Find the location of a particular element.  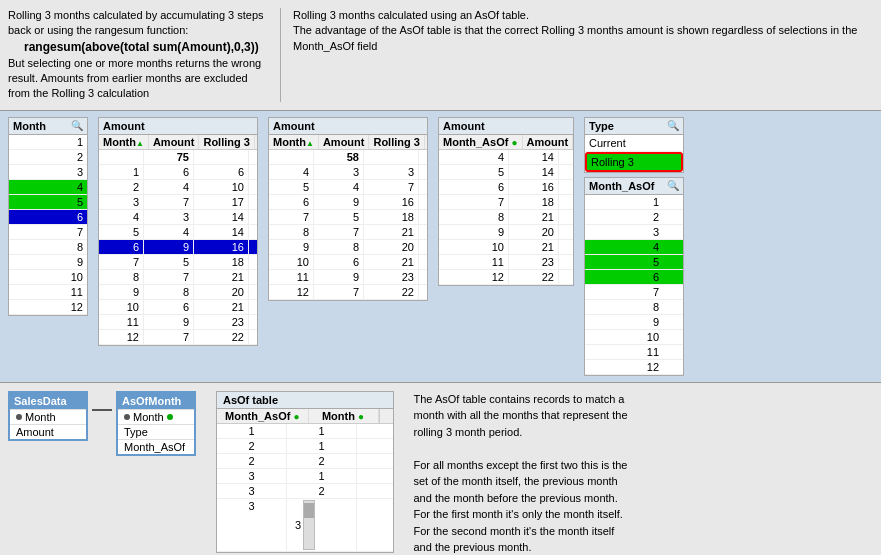

type-row-current: Current is located at coordinates (634, 144).